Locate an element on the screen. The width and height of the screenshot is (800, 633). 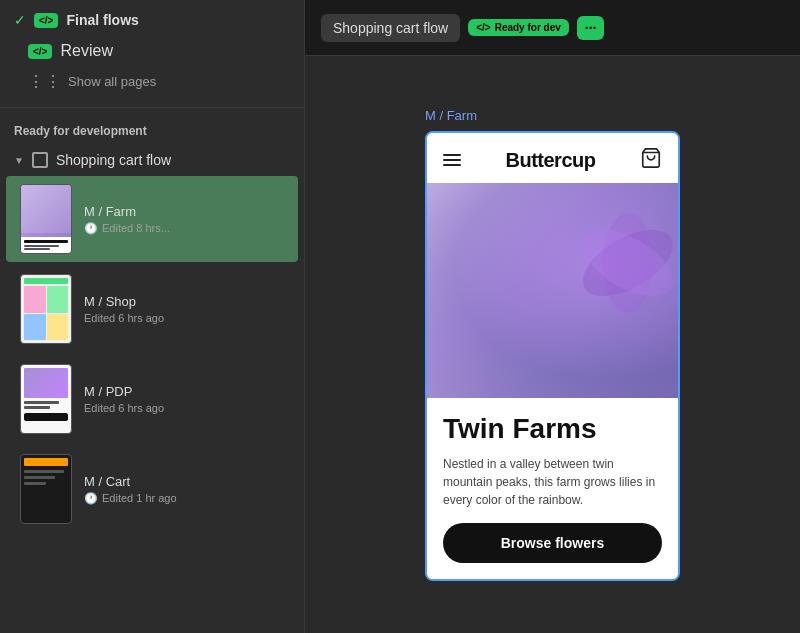
final-flows-section: ✓ </> Final flows is located at coordinates (152, 18).